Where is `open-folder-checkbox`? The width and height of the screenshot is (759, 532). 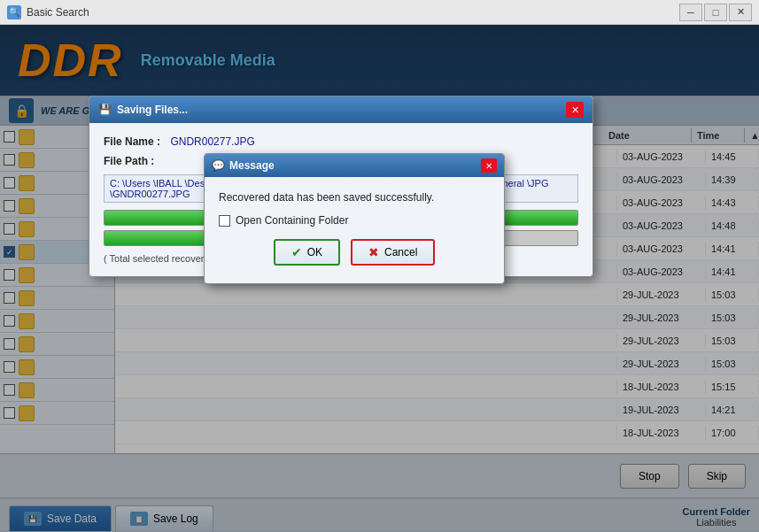 open-folder-checkbox is located at coordinates (225, 221).